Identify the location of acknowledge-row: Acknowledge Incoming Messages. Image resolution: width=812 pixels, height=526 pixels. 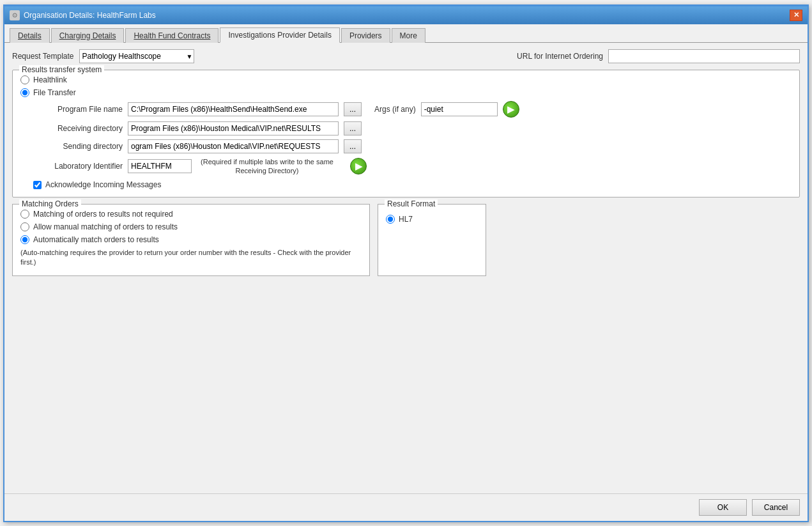
(413, 185).